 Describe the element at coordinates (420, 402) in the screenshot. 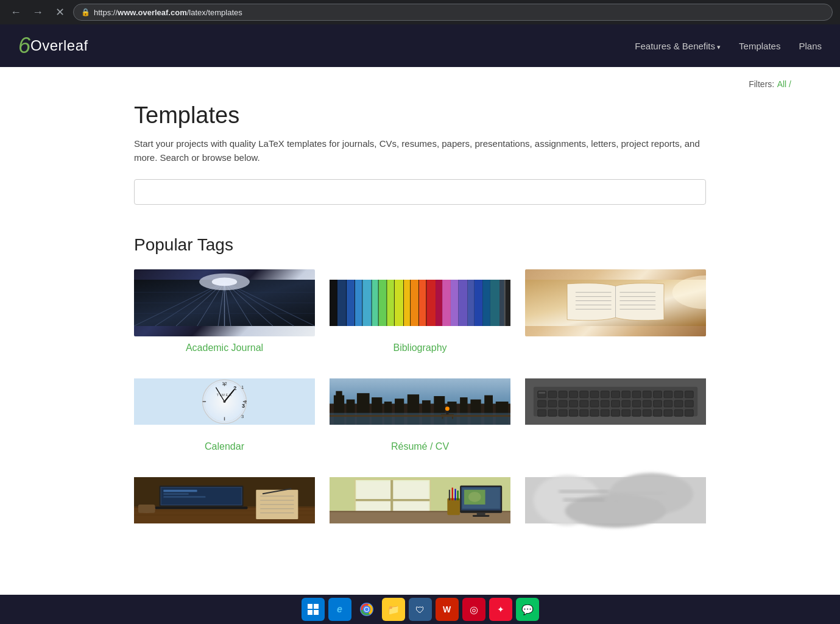

I see `tag-image-resume-cv` at that location.